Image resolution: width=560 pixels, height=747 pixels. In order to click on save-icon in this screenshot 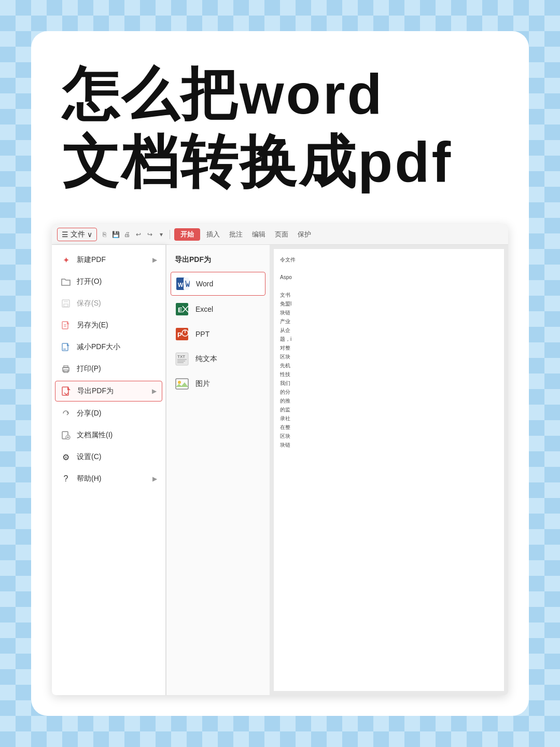, I will do `click(66, 303)`.